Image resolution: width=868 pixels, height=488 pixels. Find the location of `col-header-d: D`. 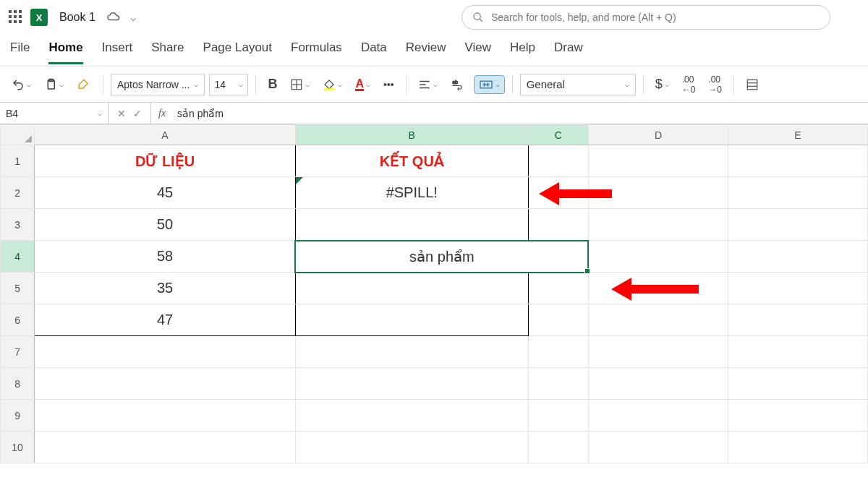

col-header-d: D is located at coordinates (658, 135).